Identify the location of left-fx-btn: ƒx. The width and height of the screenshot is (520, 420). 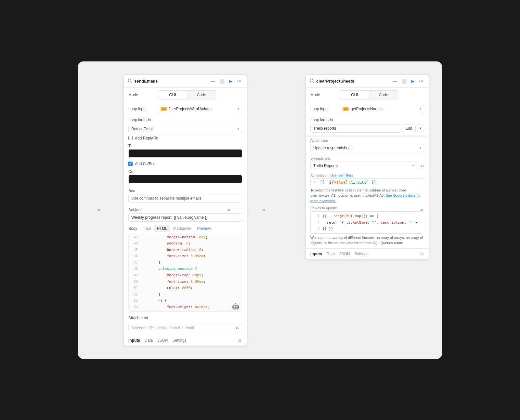
(237, 328).